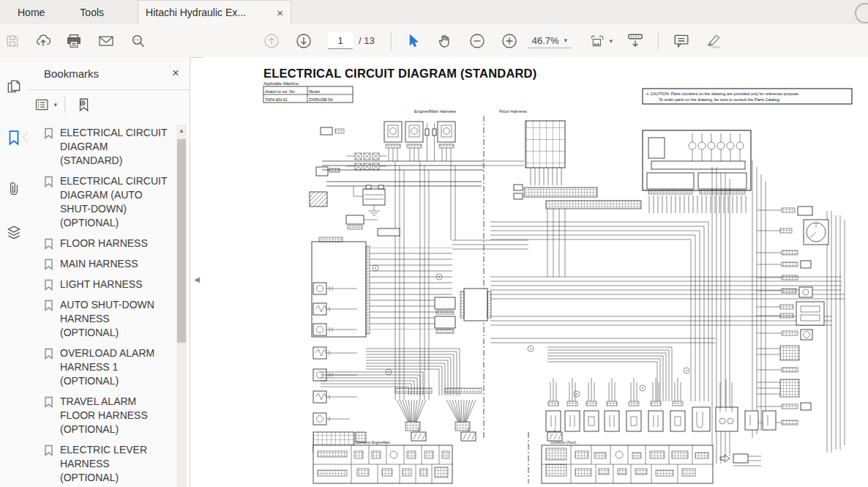  What do you see at coordinates (513, 111) in the screenshot?
I see `harness-label-right: Floor Harness` at bounding box center [513, 111].